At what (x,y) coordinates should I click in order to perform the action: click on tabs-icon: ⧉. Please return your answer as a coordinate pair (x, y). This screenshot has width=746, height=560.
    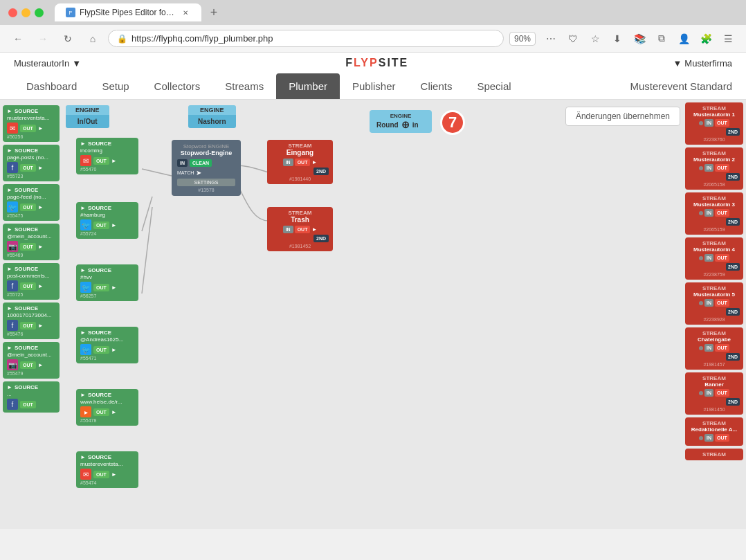
    Looking at the image, I should click on (662, 39).